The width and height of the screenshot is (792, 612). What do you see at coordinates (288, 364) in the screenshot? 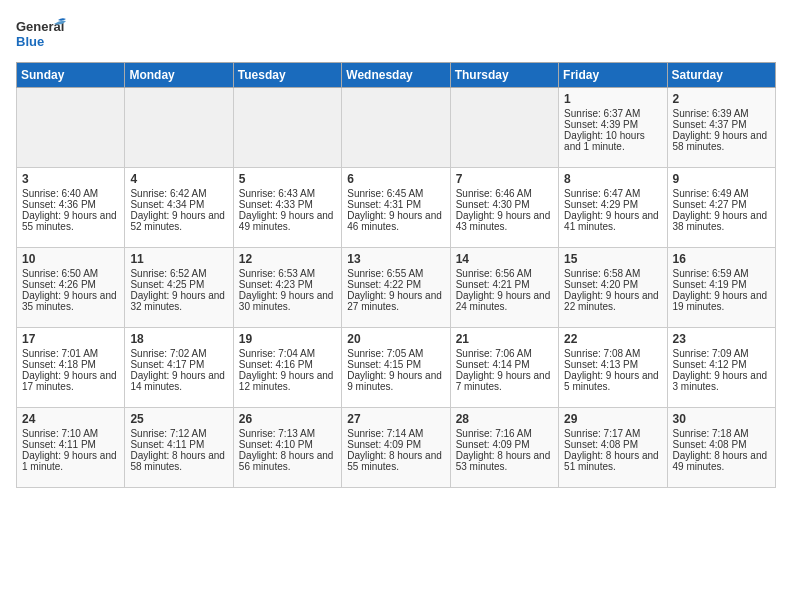
I see `day-info: Sunset: 4:16 PM` at bounding box center [288, 364].